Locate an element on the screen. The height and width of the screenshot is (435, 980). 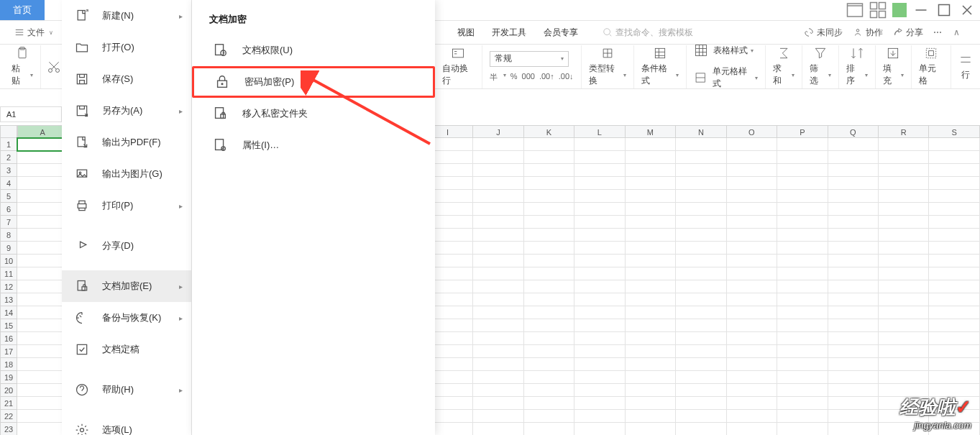
paste-button: 粘贴▾ is located at coordinates (22, 75).